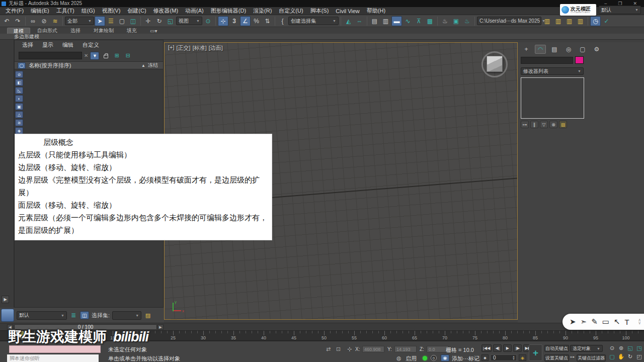  I want to click on frozen-column-header: 冻结, so click(153, 65).